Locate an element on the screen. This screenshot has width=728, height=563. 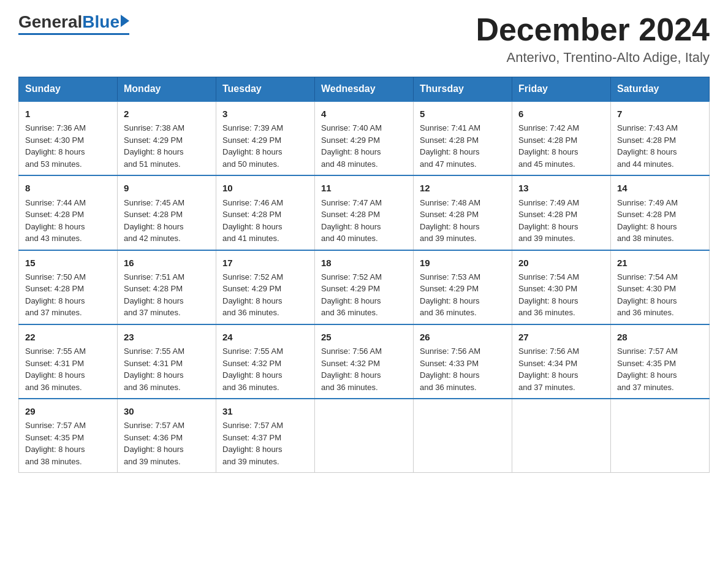
logo: General Blue is located at coordinates (74, 23).